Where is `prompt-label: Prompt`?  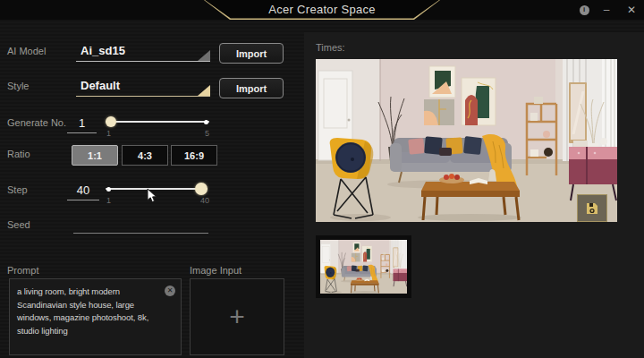 prompt-label: Prompt is located at coordinates (23, 270).